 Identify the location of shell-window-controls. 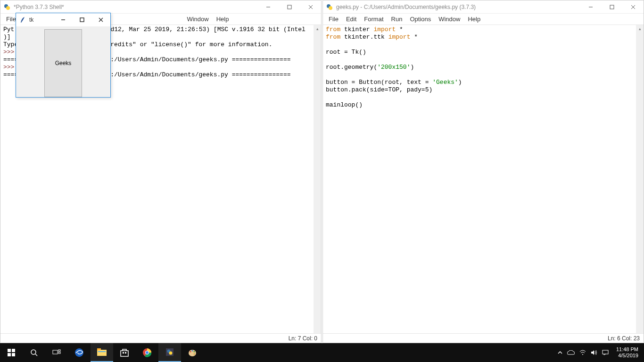
(289, 7).